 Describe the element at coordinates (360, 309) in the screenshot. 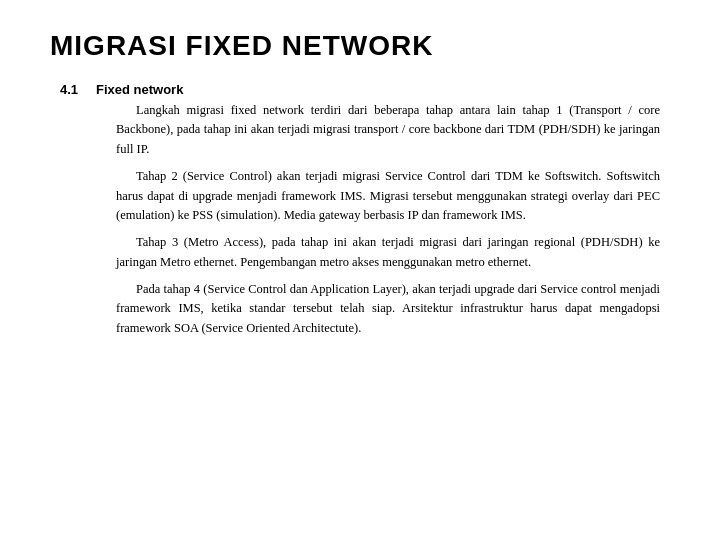

I see `paragraph-4: Pada tahap 4 (Service Control dan Applic…` at that location.